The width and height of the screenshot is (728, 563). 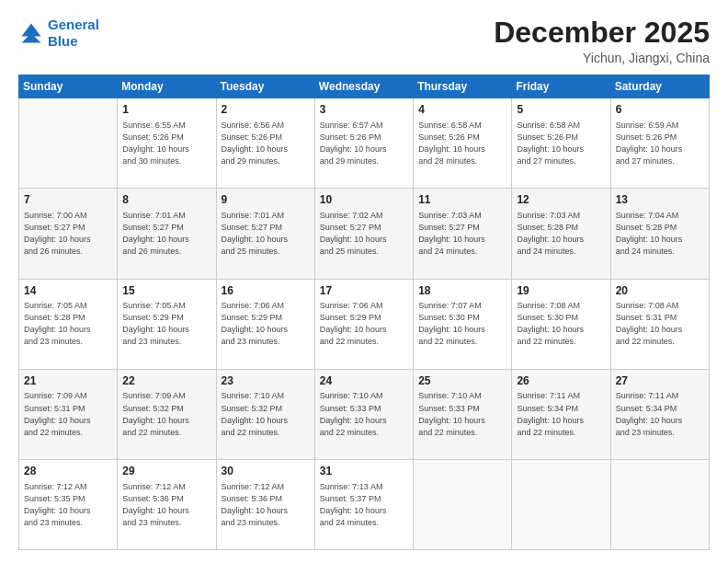 What do you see at coordinates (167, 414) in the screenshot?
I see `calendar-day-cell: 22Sunrise: 7:09 AM Sunset: 5:32 PM Dayli…` at bounding box center [167, 414].